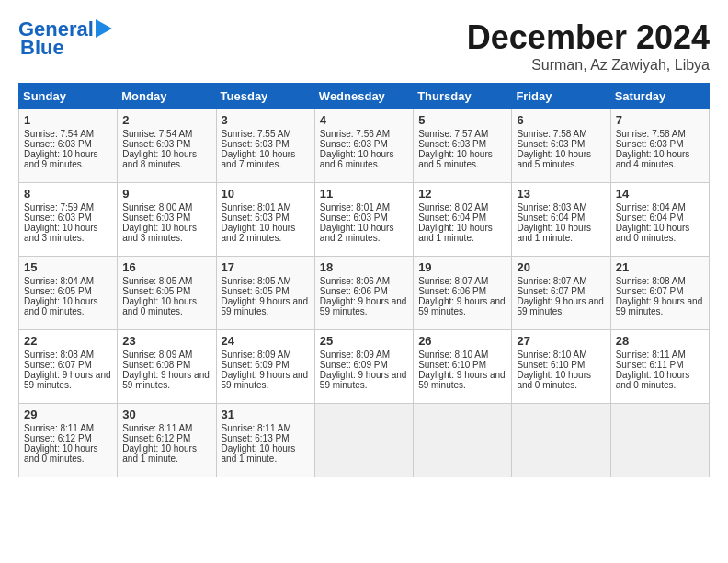 The width and height of the screenshot is (728, 563). Describe the element at coordinates (266, 429) in the screenshot. I see `day-info: Sunrise: 8:11 AM` at that location.